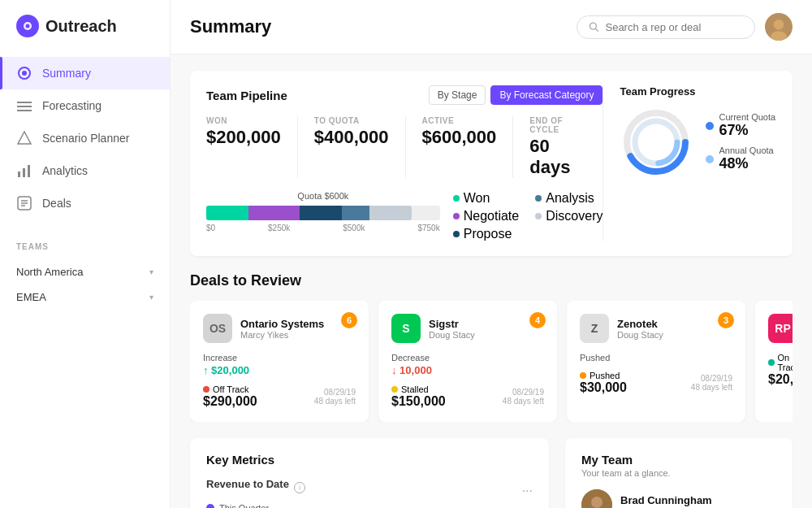 Image resolution: width=812 pixels, height=508 pixels. I want to click on negotiate-dot, so click(456, 216).